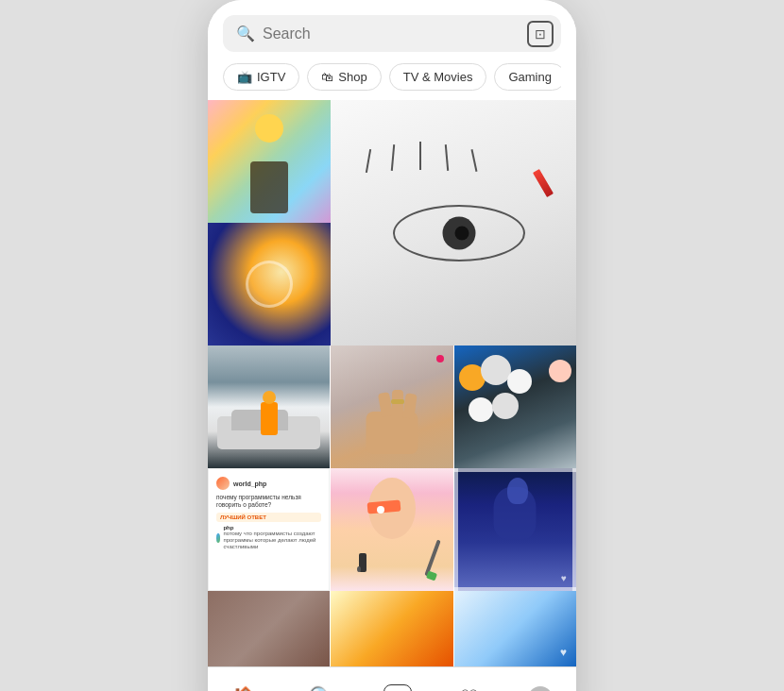  I want to click on bottom-navigation: 🏠 🔍 + ♡, so click(392, 679).